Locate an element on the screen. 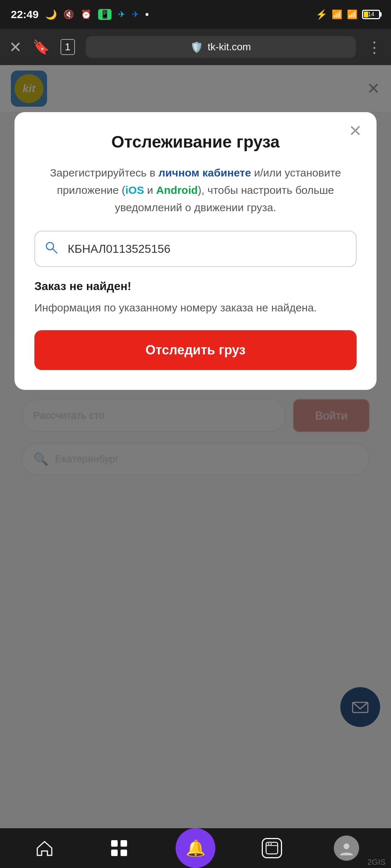 The width and height of the screenshot is (391, 868). browser-url-text: tk-kit.com is located at coordinates (229, 47).